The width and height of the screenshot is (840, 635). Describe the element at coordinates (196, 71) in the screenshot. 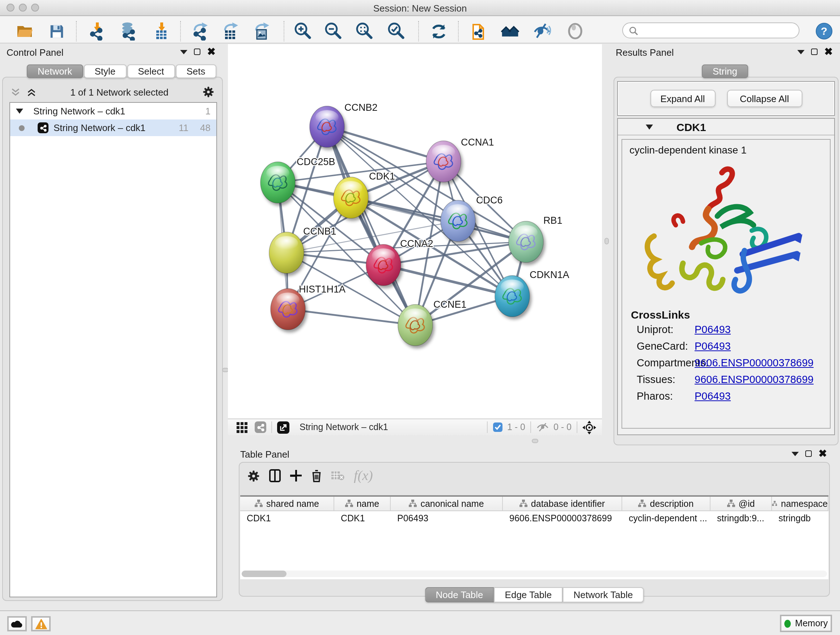

I see `tab-sets: Sets` at that location.